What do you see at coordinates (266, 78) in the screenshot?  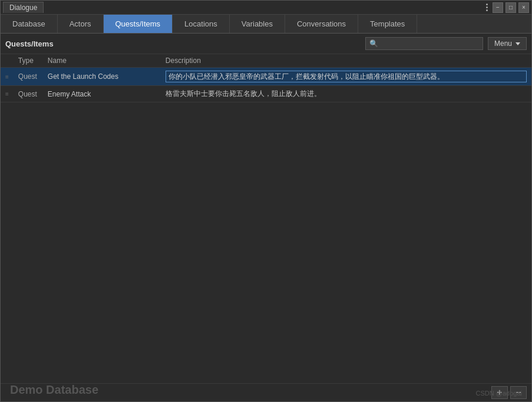 I see `quests-table: Type Name Description ≡QuestGet the Laun…` at bounding box center [266, 78].